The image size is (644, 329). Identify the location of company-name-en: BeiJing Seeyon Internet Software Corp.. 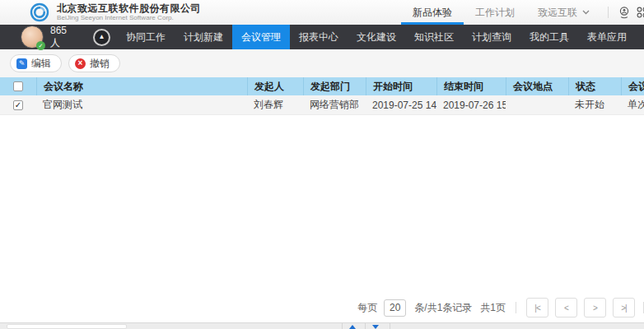
(125, 17).